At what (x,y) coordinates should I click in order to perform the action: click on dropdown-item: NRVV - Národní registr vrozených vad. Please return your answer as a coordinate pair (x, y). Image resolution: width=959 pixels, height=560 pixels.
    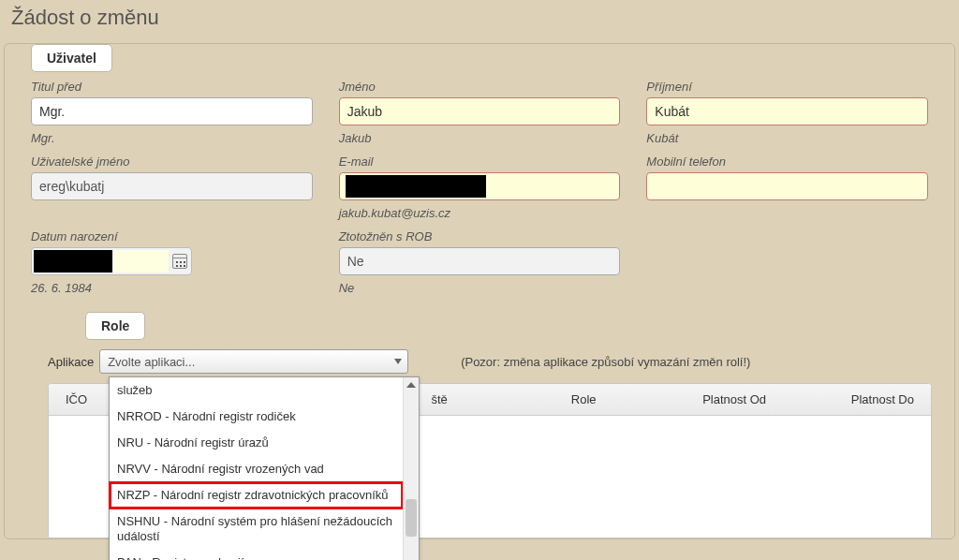
    Looking at the image, I should click on (257, 469).